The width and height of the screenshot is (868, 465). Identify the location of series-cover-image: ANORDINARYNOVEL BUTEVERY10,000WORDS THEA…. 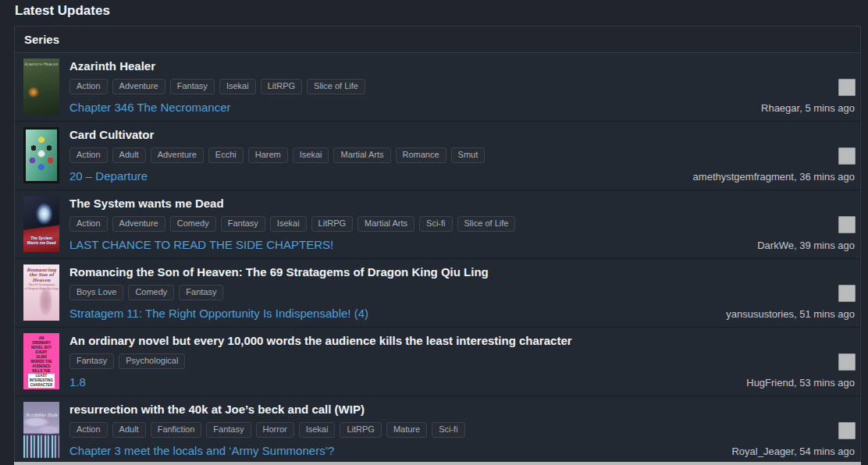
(41, 361).